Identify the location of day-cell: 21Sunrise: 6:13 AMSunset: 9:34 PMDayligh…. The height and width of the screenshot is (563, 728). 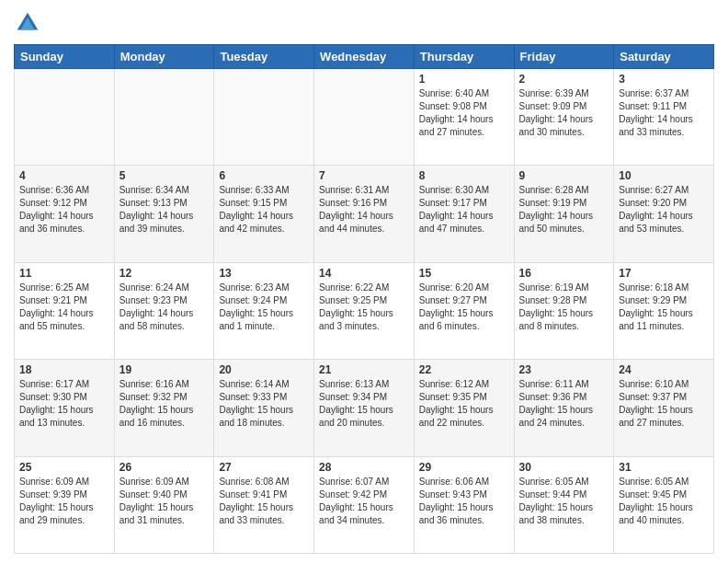
(364, 408).